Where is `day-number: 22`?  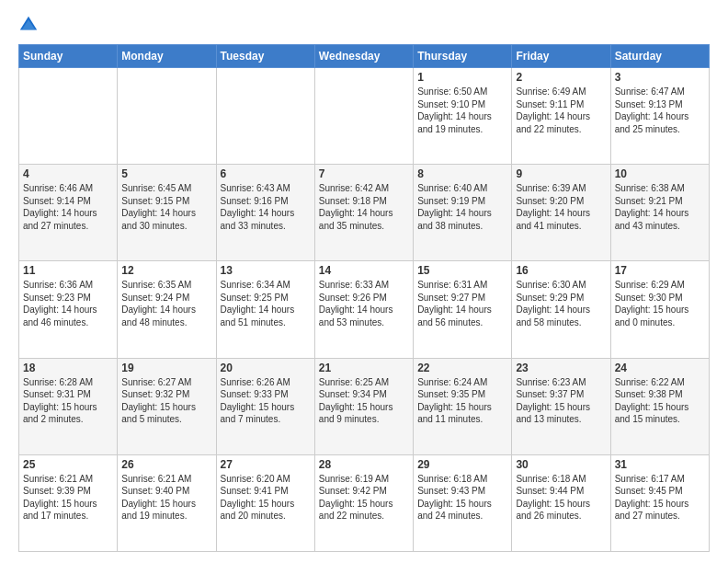
day-number: 22 is located at coordinates (462, 368).